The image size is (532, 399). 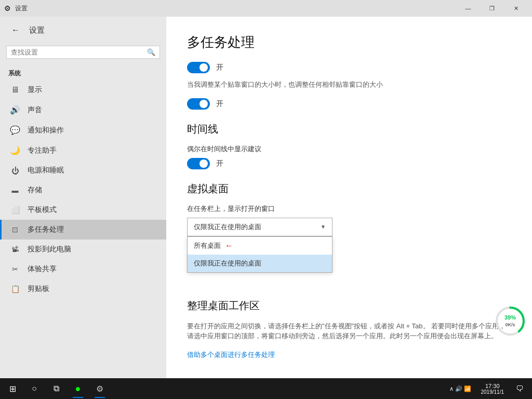 What do you see at coordinates (15, 190) in the screenshot?
I see `storage-icon: ▬` at bounding box center [15, 190].